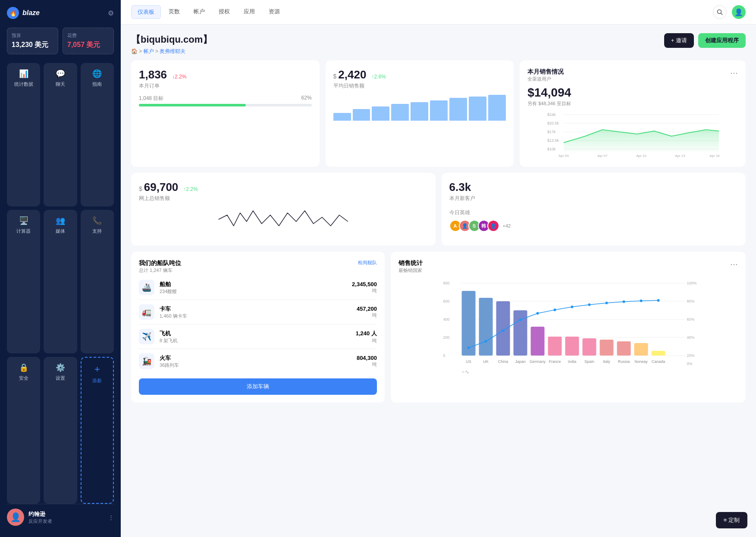  What do you see at coordinates (97, 282) in the screenshot?
I see `sidebar-item-support: 📞 支持` at bounding box center [97, 282].